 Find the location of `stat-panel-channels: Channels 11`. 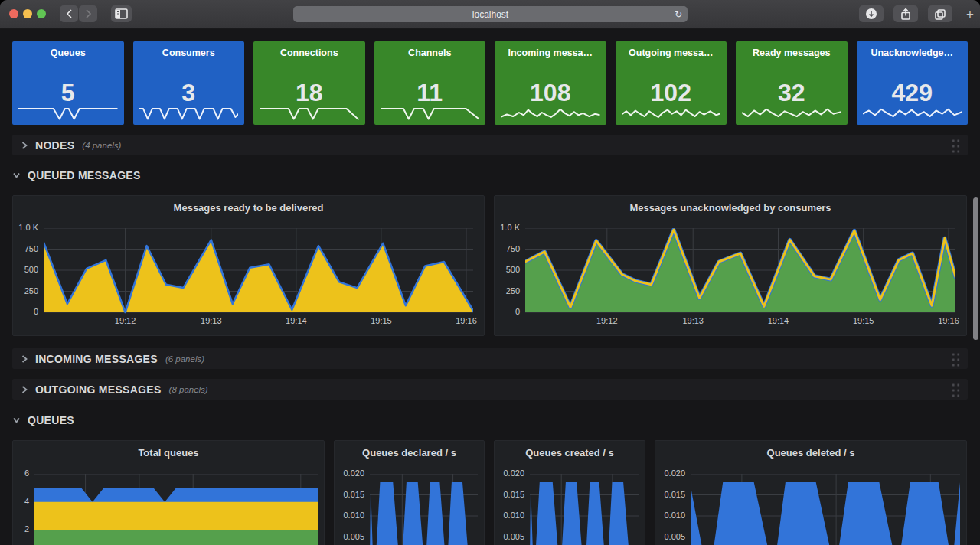

stat-panel-channels: Channels 11 is located at coordinates (430, 83).